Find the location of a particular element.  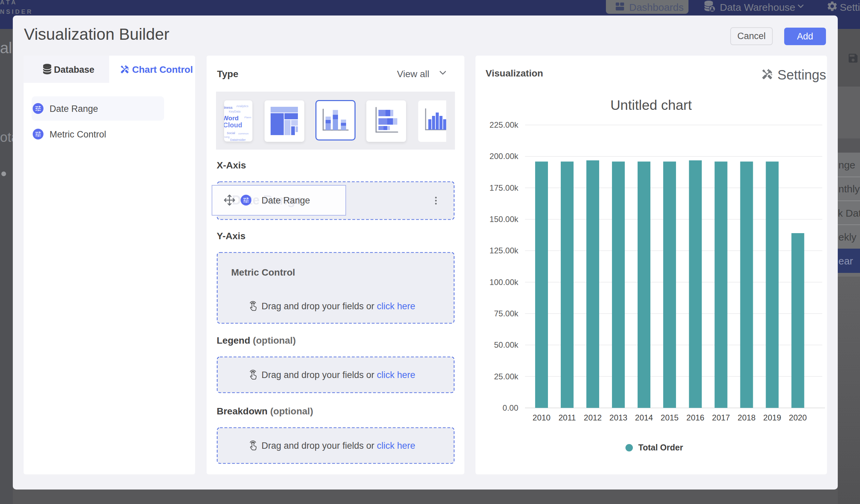

svg-text: 125.00k is located at coordinates (504, 250).